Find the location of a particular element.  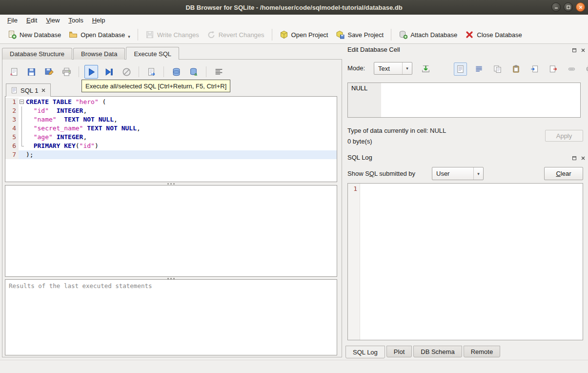

log-filter-select: User ▾ is located at coordinates (458, 174).